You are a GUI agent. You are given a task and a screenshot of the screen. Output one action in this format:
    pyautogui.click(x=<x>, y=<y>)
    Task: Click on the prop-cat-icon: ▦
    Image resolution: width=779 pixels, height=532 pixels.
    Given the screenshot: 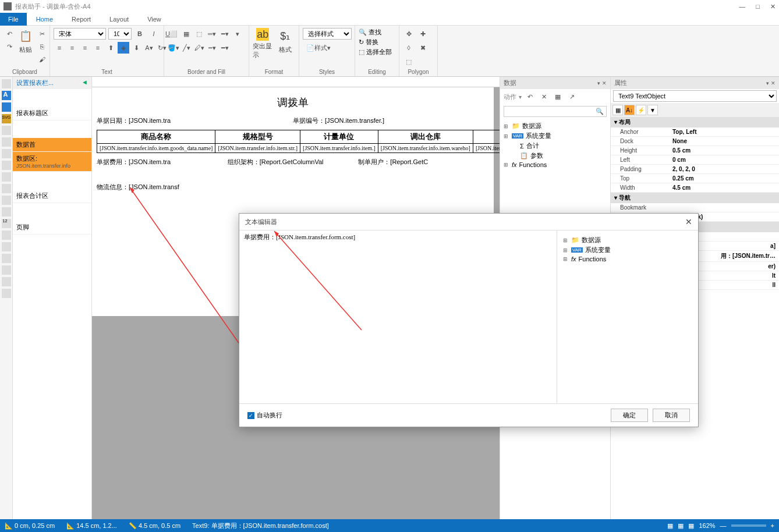 What is the action you would take?
    pyautogui.click(x=618, y=110)
    